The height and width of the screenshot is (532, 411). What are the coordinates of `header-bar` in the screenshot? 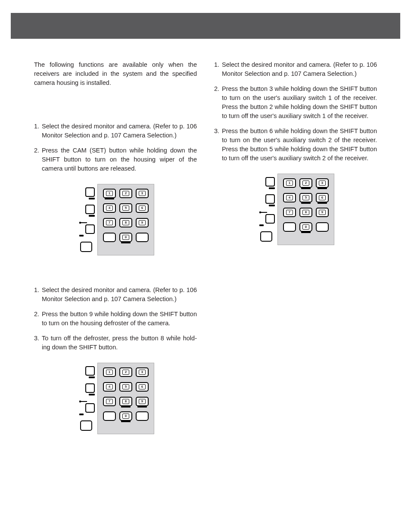 It's located at (206, 26).